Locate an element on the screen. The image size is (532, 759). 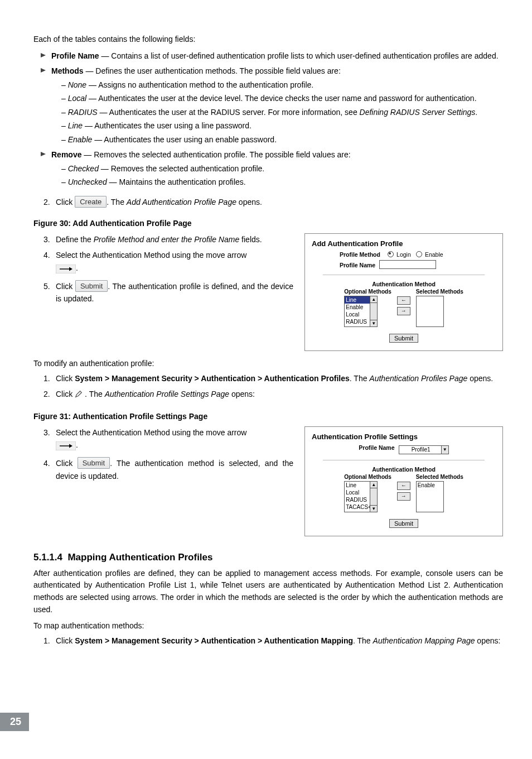
radio-label: Login is located at coordinates (404, 254).